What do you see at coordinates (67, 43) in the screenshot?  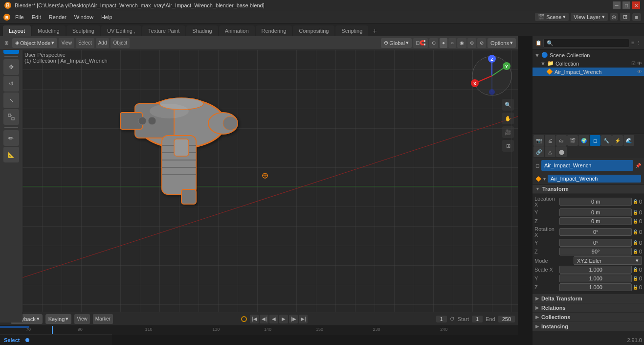 I see `menu-view: View` at bounding box center [67, 43].